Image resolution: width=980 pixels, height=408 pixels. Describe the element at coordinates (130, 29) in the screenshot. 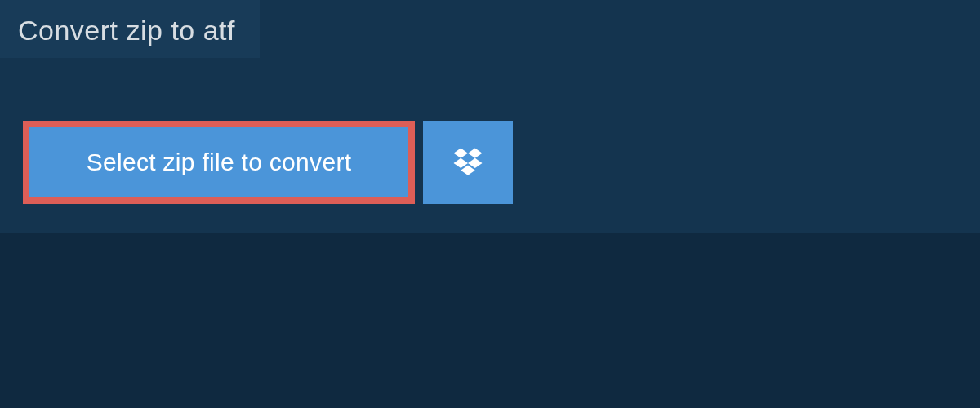

I see `tab-header: Convert zip to atf` at that location.